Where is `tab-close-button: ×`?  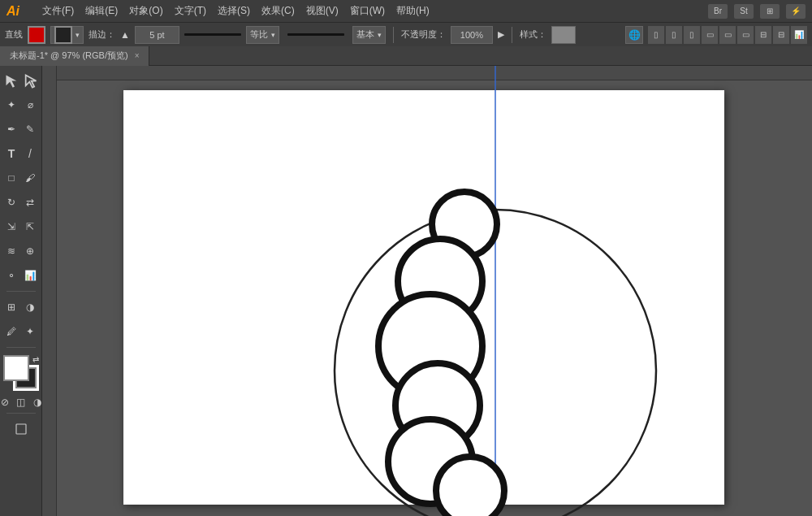 tab-close-button: × is located at coordinates (137, 55).